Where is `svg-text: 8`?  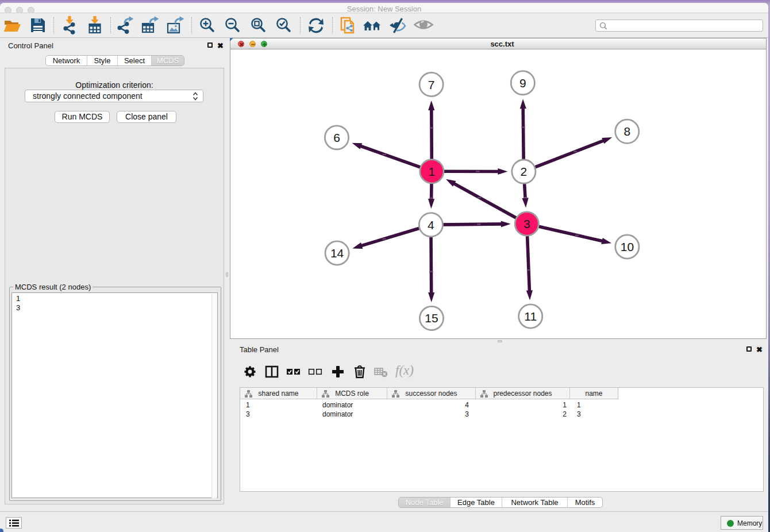
svg-text: 8 is located at coordinates (627, 131).